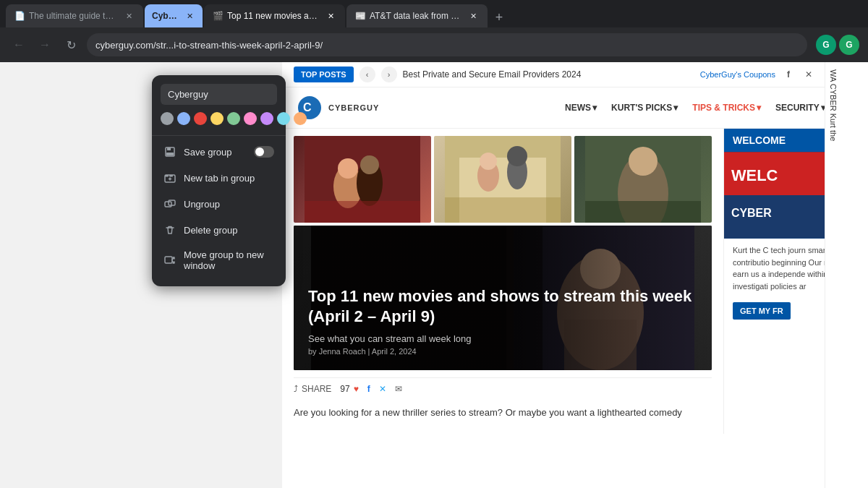 The width and height of the screenshot is (868, 488). I want to click on tab-2-grouped: Cyberguy ✕, so click(174, 16).